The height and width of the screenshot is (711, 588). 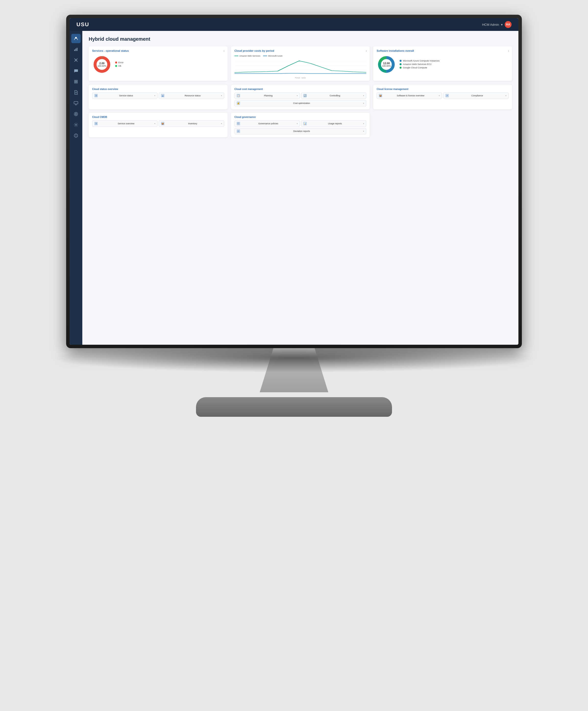 What do you see at coordinates (158, 117) in the screenshot?
I see `action-title-cmdb: Cloud CMDB` at bounding box center [158, 117].